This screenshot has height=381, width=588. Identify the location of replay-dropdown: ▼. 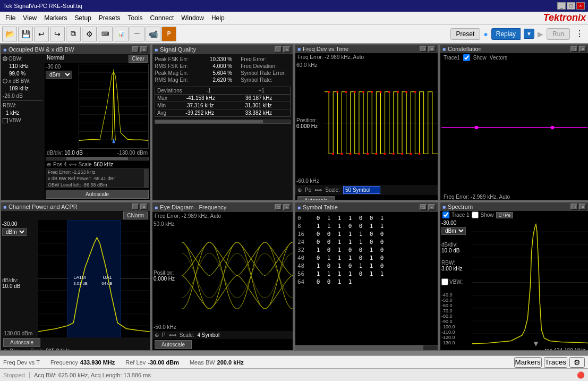
(529, 34).